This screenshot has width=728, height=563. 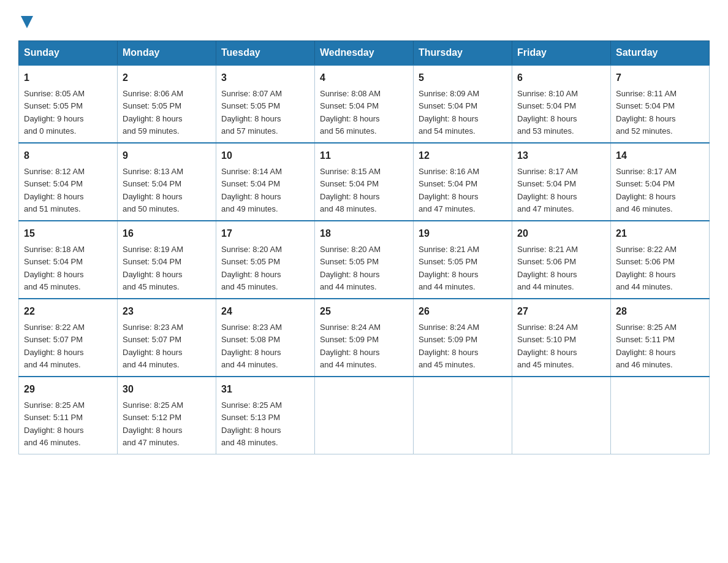 What do you see at coordinates (661, 104) in the screenshot?
I see `calendar-cell: 7 Sunrise: 8:11 AMSunset: 5:04 PMDayligh…` at bounding box center [661, 104].